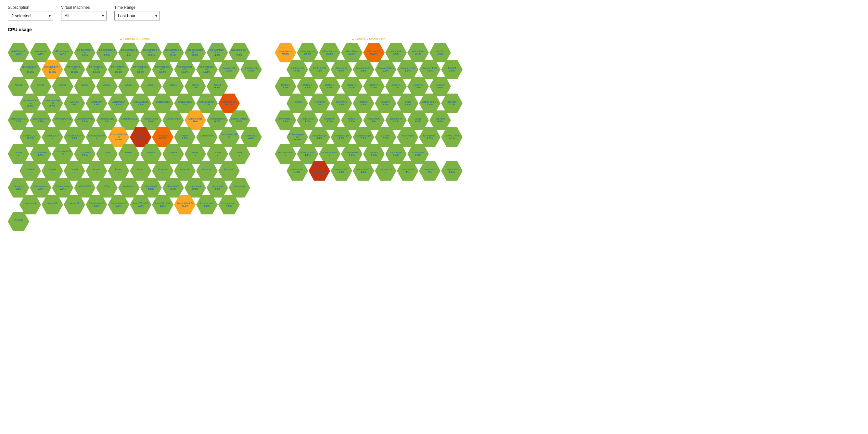 This screenshot has height=434, width=868. I want to click on hex-cell: DataB6A-, so click(173, 154).